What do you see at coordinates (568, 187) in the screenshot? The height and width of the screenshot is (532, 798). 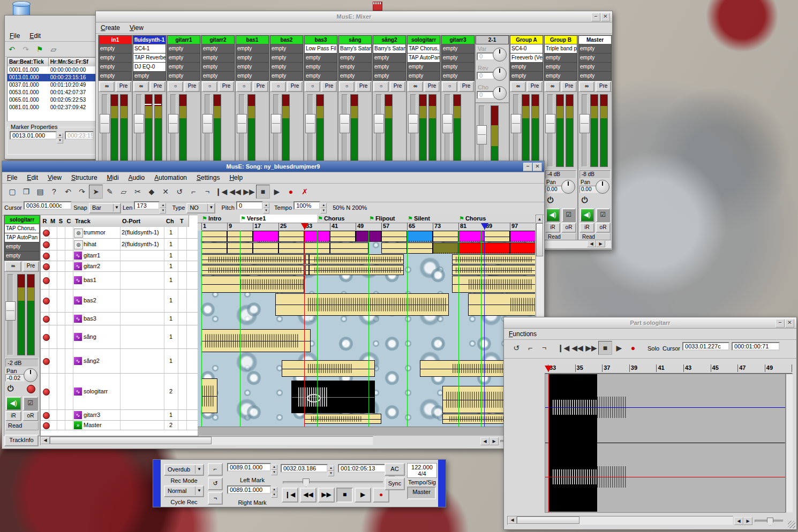 I see `pan-knob` at bounding box center [568, 187].